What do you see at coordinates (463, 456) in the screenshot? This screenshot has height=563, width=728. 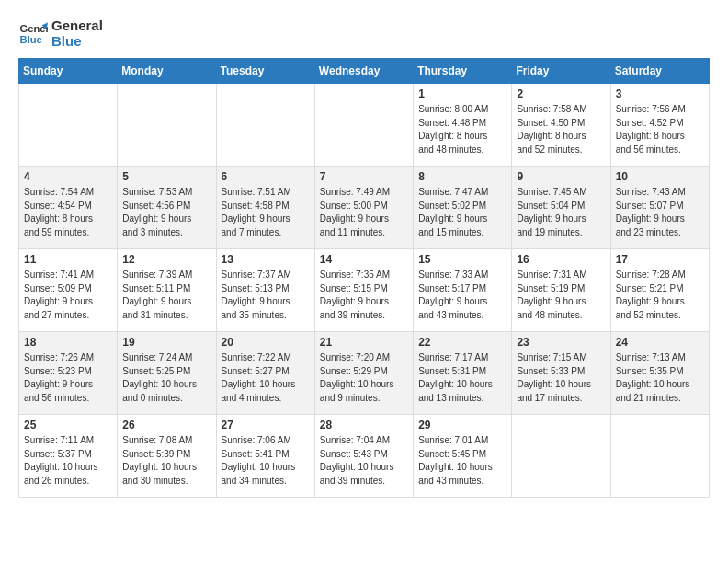 I see `day-cell: 29Sunrise: 7:01 AM Sunset: 5:45 PM Dayli…` at bounding box center [463, 456].